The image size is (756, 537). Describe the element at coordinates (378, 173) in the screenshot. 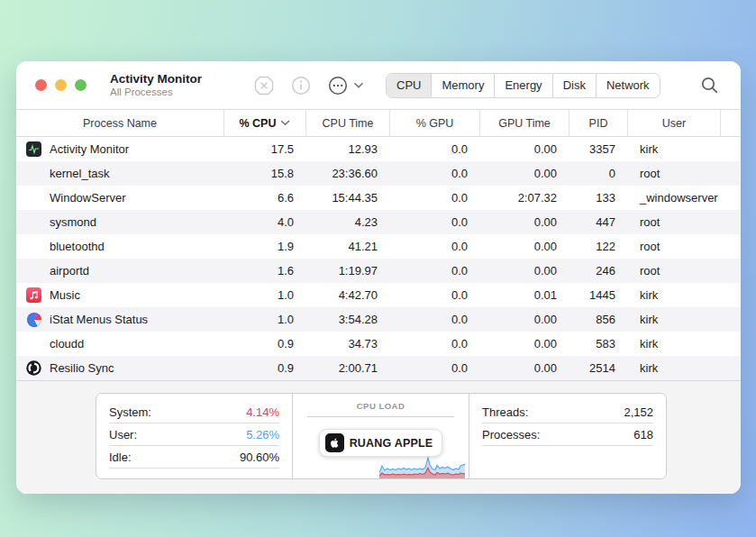

I see `table-row: kernel_task 15.8 23:36.60 0.0 0.00 0 roo…` at that location.